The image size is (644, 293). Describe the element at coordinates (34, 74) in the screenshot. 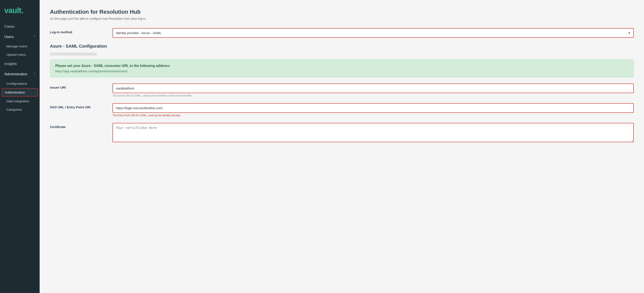

I see `administration-chevron-icon: ⌃` at that location.